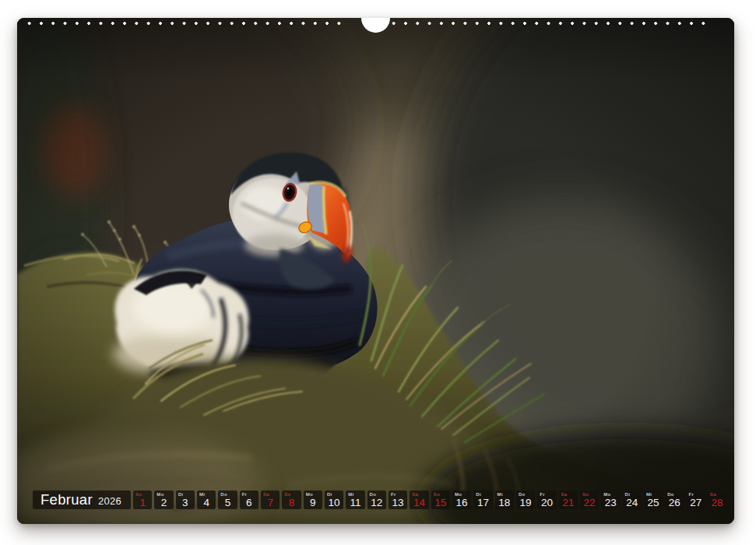 Image resolution: width=756 pixels, height=545 pixels. I want to click on day-number: 20, so click(547, 503).